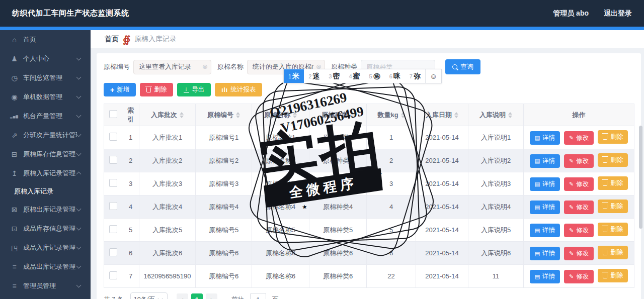 This screenshot has width=644, height=299. What do you see at coordinates (164, 115) in the screenshot?
I see `column-label: 入库批次` at bounding box center [164, 115].